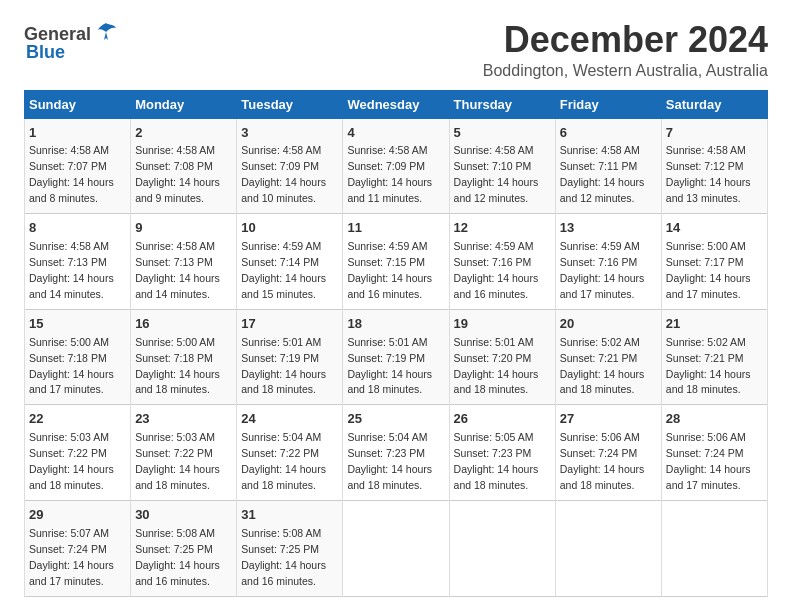  I want to click on day-info: Sunrise: 4:58 AMSunset: 7:08 PMDaylight:…, so click(178, 174).